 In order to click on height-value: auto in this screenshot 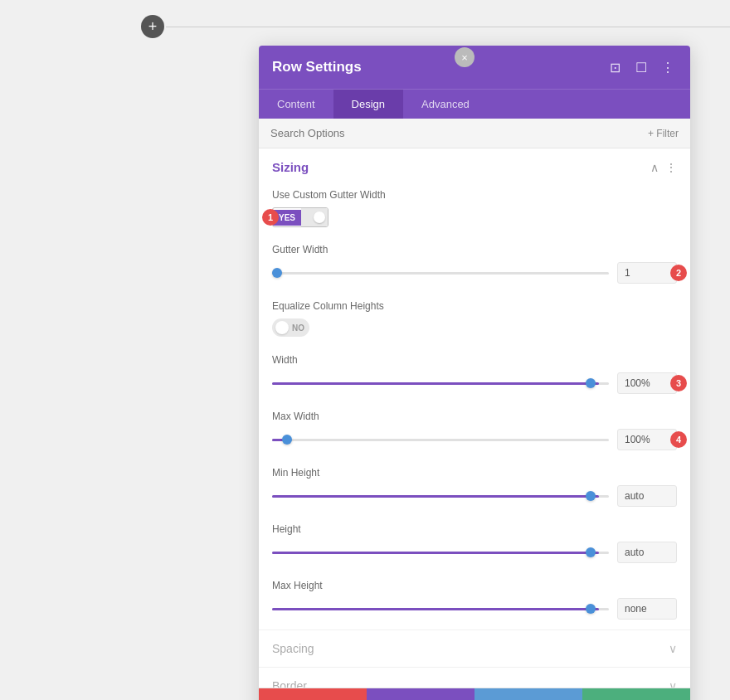, I will do `click(647, 552)`.